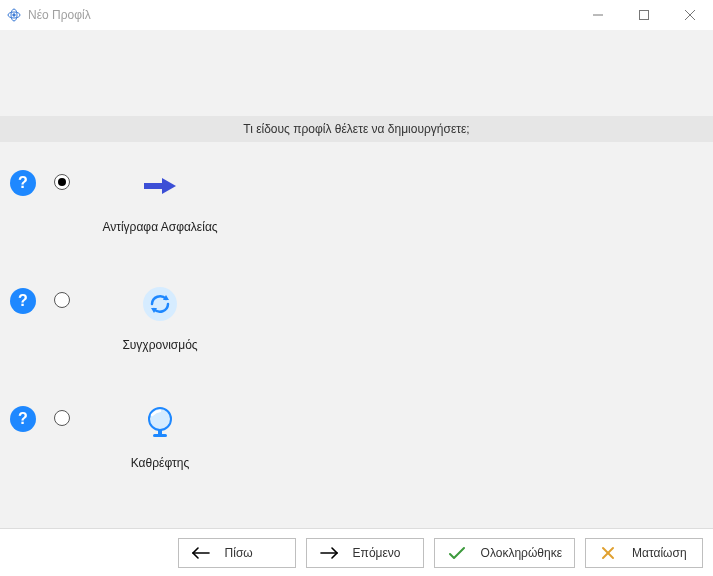 The height and width of the screenshot is (576, 713). I want to click on close-button, so click(690, 15).